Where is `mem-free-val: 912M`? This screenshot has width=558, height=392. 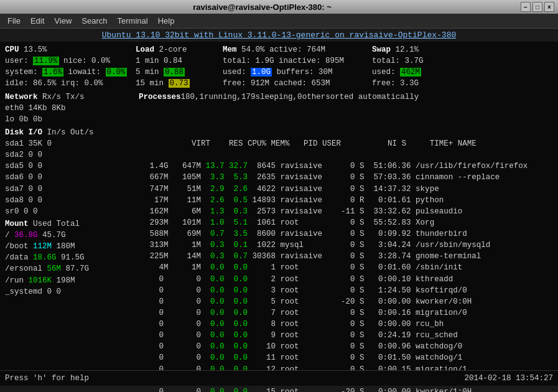
mem-free-val: 912M is located at coordinates (260, 83).